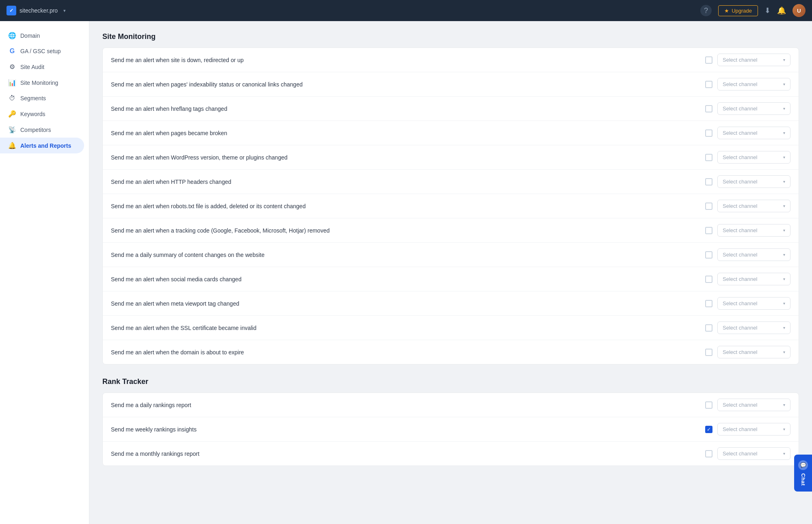 Image resolution: width=812 pixels, height=524 pixels. Describe the element at coordinates (709, 255) in the screenshot. I see `alert-checkbox-sm9` at that location.